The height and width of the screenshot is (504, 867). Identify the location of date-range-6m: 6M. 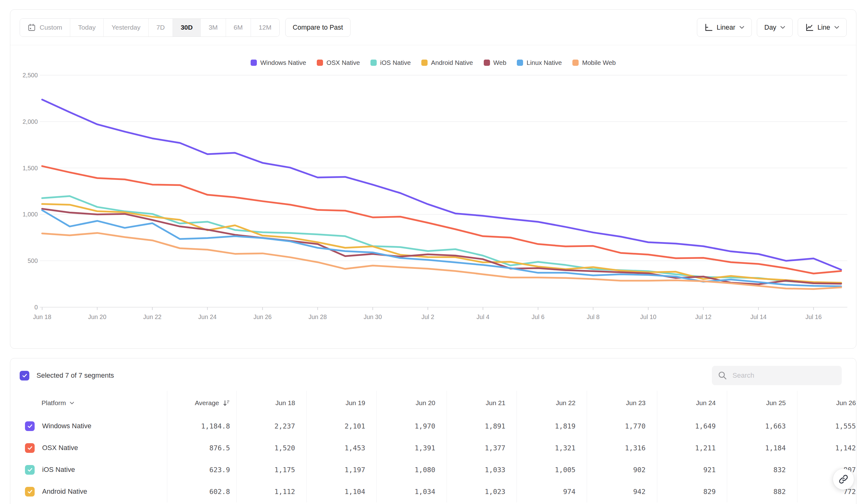
(238, 28).